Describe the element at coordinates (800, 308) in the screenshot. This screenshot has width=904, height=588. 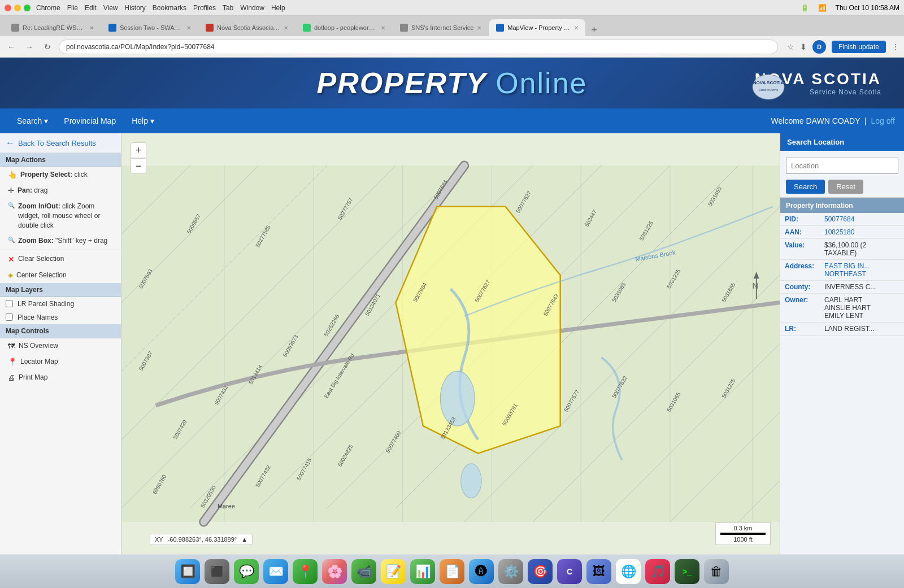
I see `owner-label: Owner:` at that location.